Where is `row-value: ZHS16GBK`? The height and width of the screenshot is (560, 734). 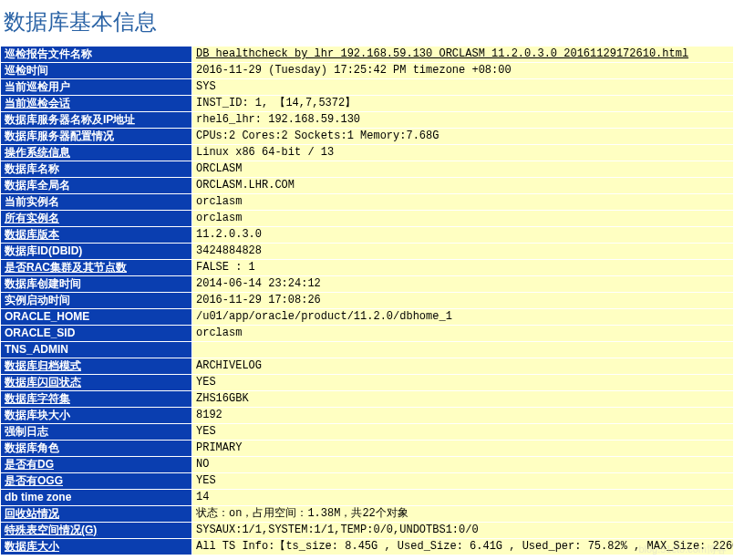 row-value: ZHS16GBK is located at coordinates (463, 399).